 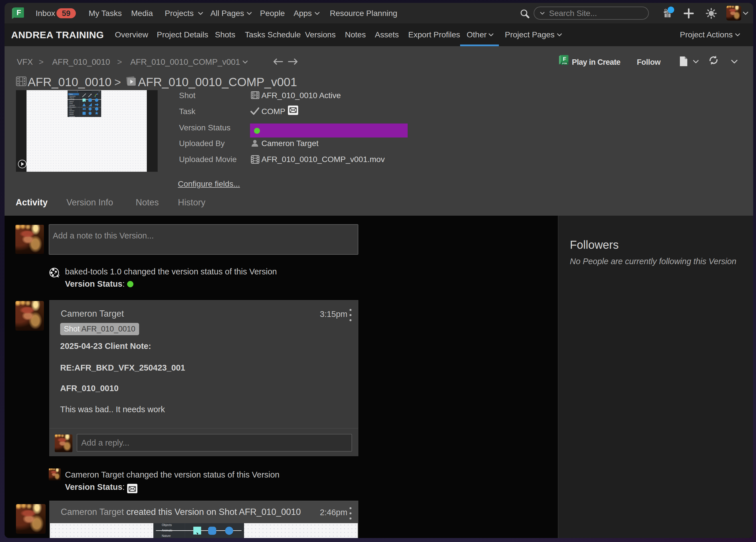 What do you see at coordinates (73, 117) in the screenshot?
I see `svg-text: Activities` at bounding box center [73, 117].